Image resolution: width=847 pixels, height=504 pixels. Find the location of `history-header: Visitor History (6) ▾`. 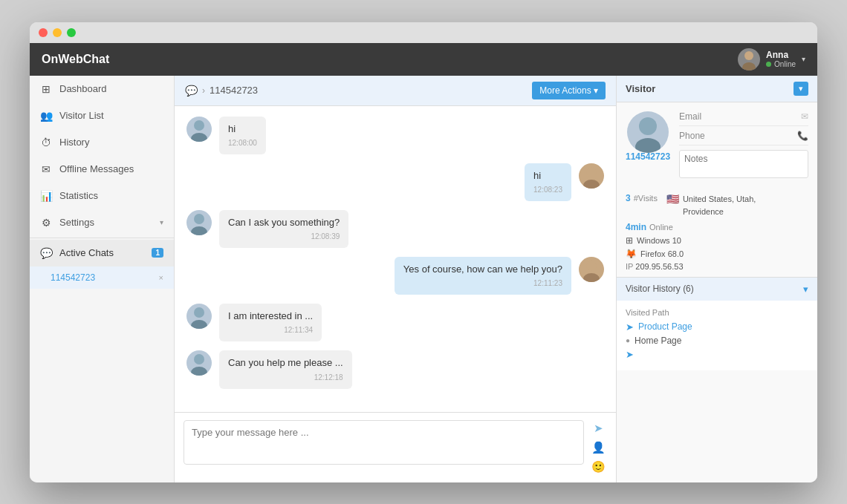

history-header: Visitor History (6) ▾ is located at coordinates (717, 289).